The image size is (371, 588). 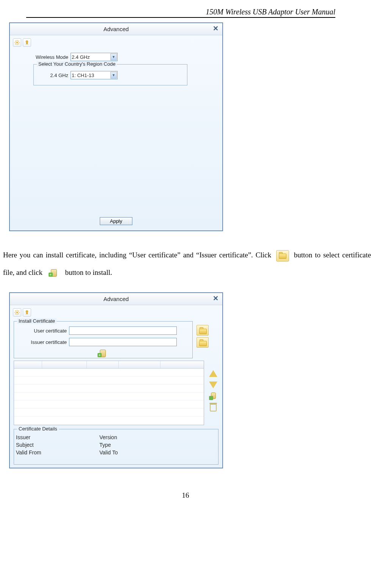 I want to click on move-down-button, so click(x=213, y=385).